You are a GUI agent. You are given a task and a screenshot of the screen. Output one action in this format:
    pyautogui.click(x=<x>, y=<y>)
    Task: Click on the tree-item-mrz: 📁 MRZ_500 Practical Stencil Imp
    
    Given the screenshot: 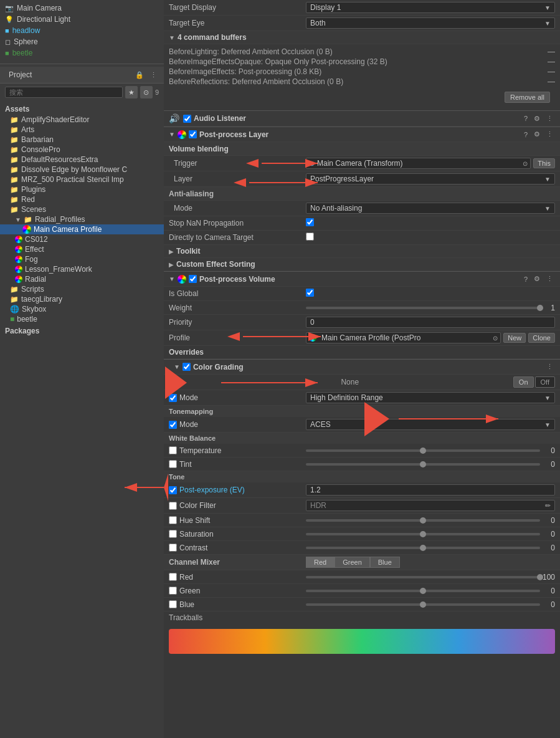 What is the action you would take?
    pyautogui.click(x=82, y=180)
    